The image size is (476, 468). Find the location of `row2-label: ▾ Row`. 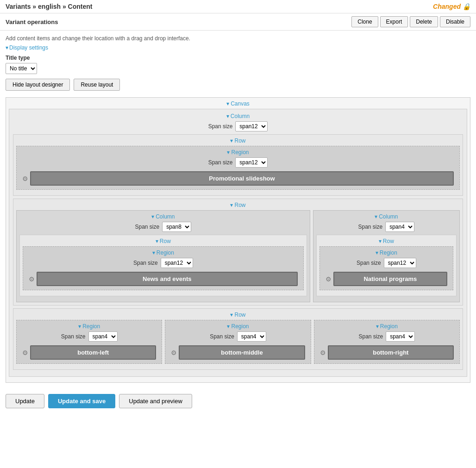

row2-label: ▾ Row is located at coordinates (238, 205).